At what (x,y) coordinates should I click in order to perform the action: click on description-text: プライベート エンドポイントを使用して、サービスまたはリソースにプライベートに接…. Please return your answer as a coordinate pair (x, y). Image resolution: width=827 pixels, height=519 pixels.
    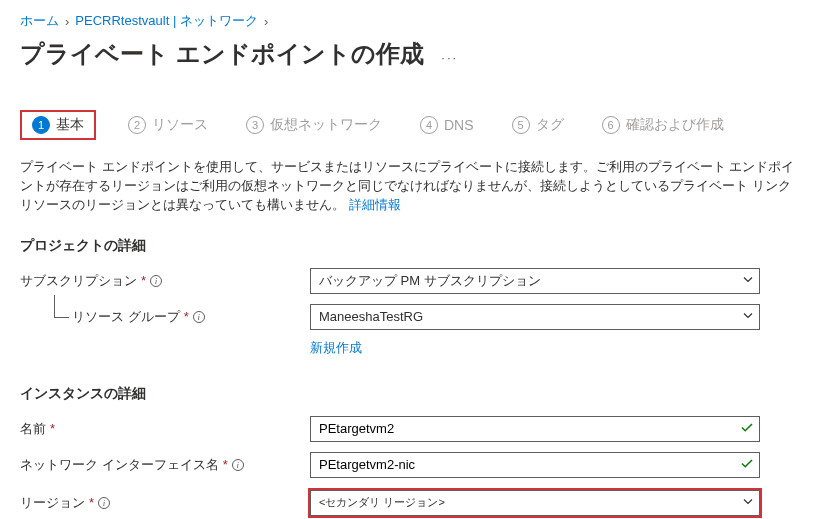
    Looking at the image, I should click on (414, 186).